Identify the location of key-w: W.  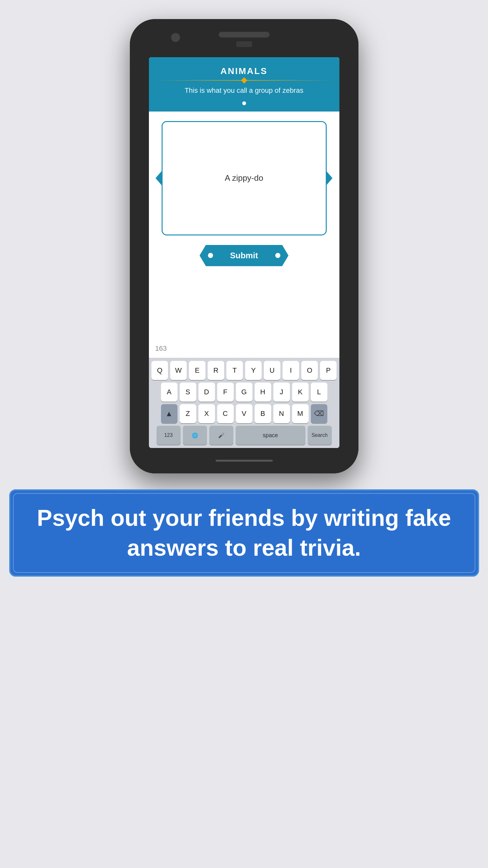
(178, 371).